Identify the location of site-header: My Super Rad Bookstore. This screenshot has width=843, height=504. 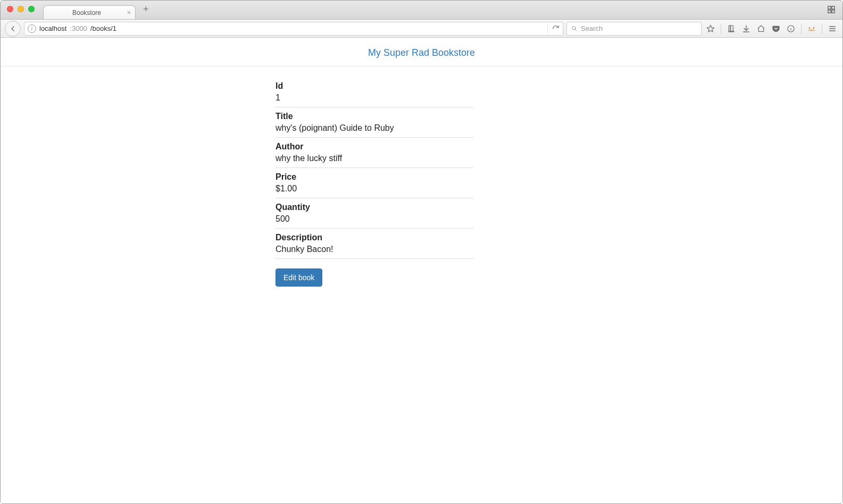
(421, 52).